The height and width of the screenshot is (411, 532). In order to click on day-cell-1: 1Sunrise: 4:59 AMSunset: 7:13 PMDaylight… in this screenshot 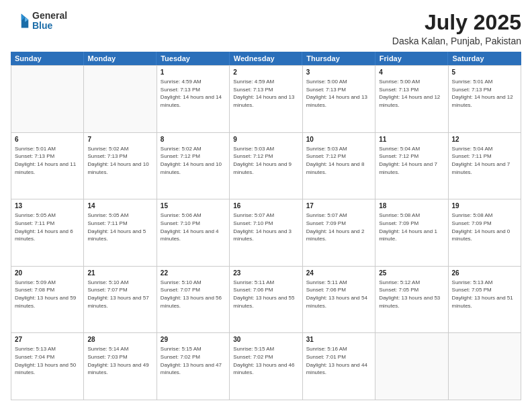, I will do `click(193, 99)`.